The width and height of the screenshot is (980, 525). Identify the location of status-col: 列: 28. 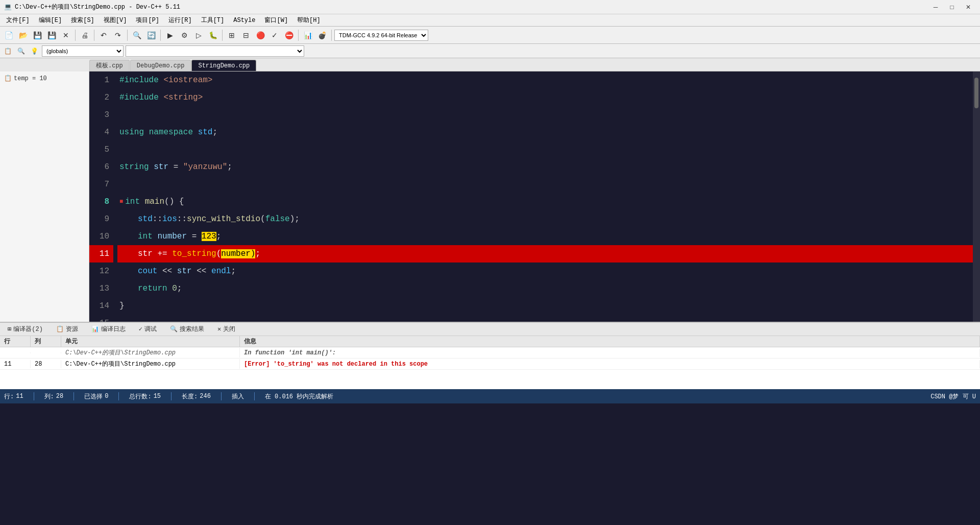
(54, 396).